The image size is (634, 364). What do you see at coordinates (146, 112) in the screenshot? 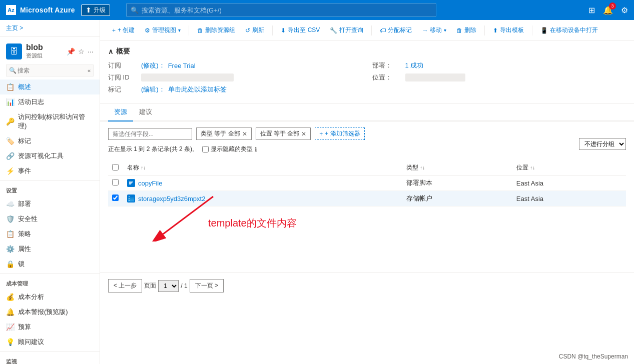
I see `tab-recommendations: 建议` at bounding box center [146, 112].